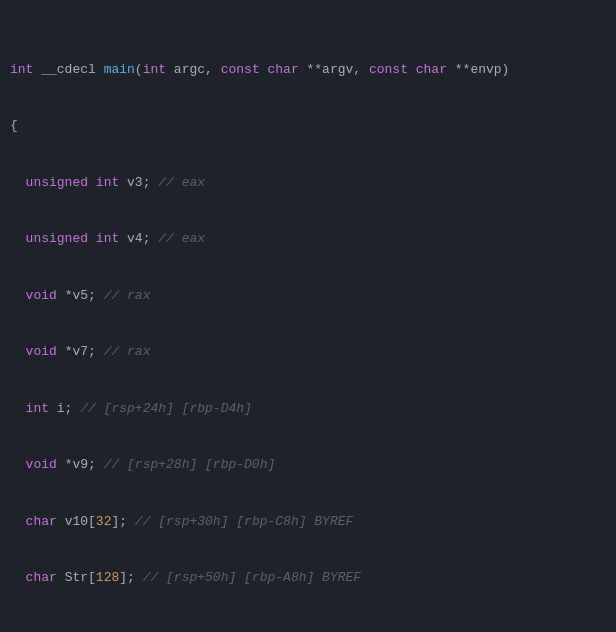  What do you see at coordinates (308, 126) in the screenshot?
I see `line-open-brace: {` at bounding box center [308, 126].